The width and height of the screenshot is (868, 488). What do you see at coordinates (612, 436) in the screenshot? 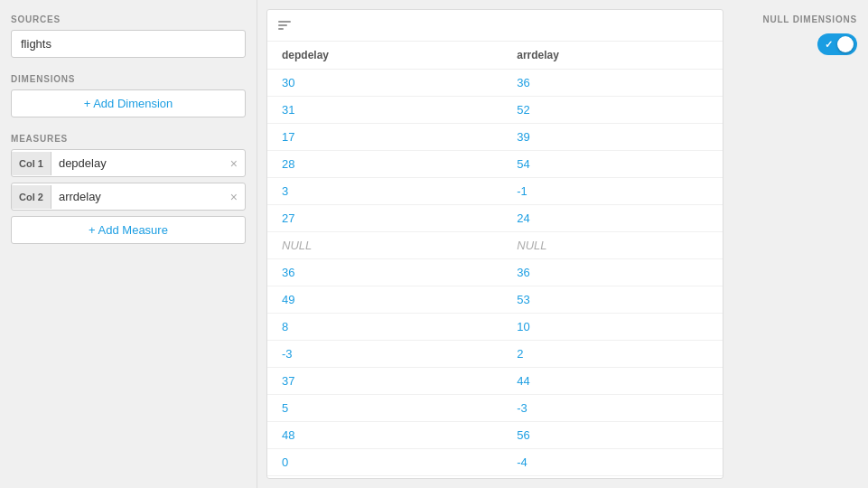
I see `cell-arrdelay: 56` at bounding box center [612, 436].